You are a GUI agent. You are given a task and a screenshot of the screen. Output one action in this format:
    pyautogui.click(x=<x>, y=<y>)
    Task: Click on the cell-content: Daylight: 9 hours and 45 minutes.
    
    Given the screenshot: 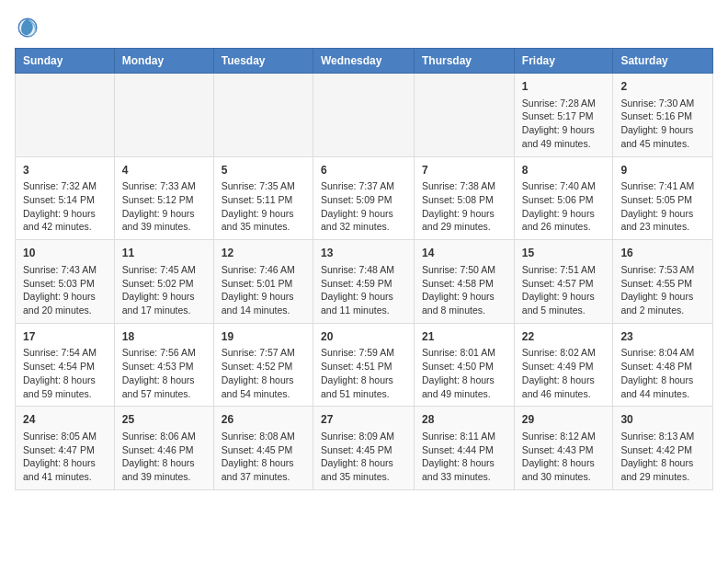 What is the action you would take?
    pyautogui.click(x=663, y=136)
    